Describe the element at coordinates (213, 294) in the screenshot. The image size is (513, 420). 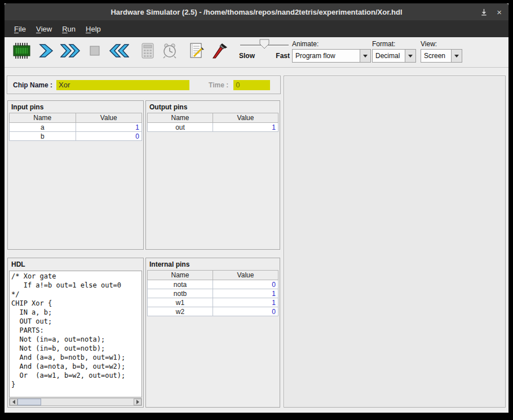
I see `pin-row: notb1` at that location.